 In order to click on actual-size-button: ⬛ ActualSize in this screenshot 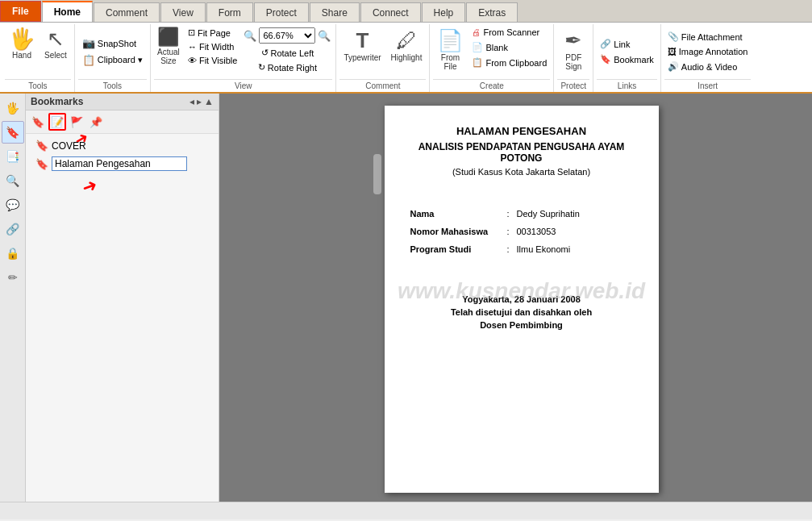, I will do `click(169, 47)`.